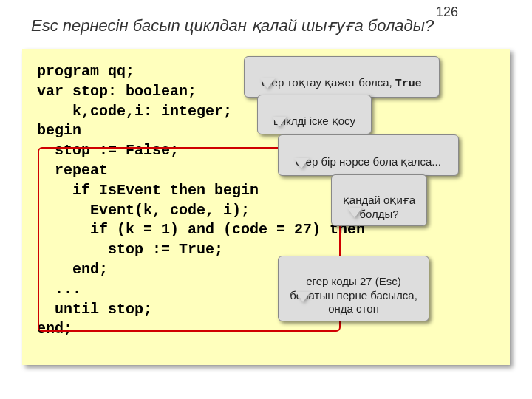 Image resolution: width=532 pixels, height=399 pixels. Describe the element at coordinates (130, 250) in the screenshot. I see `code-line: stop := True;` at that location.